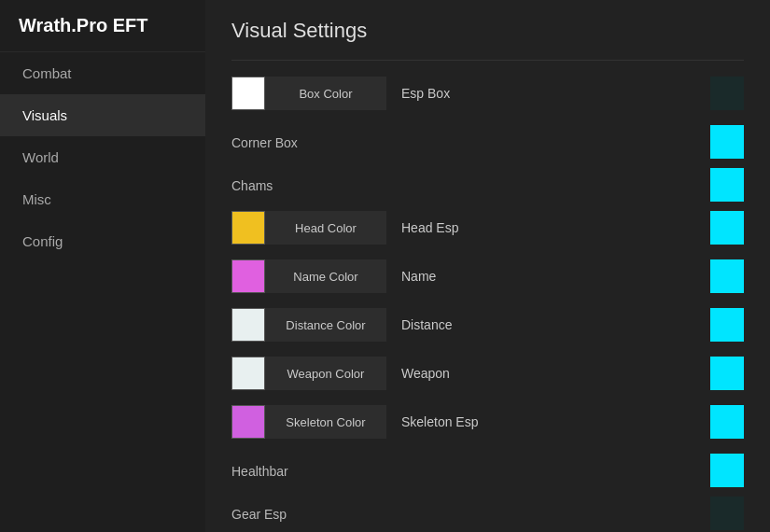 The image size is (770, 532). What do you see at coordinates (487, 373) in the screenshot?
I see `weapon-color-row: Weapon Color Weapon` at bounding box center [487, 373].